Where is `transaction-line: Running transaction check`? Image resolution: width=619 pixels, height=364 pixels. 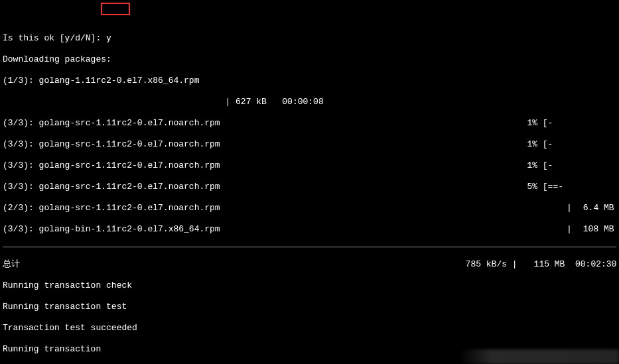
transaction-line: Running transaction check is located at coordinates (309, 286).